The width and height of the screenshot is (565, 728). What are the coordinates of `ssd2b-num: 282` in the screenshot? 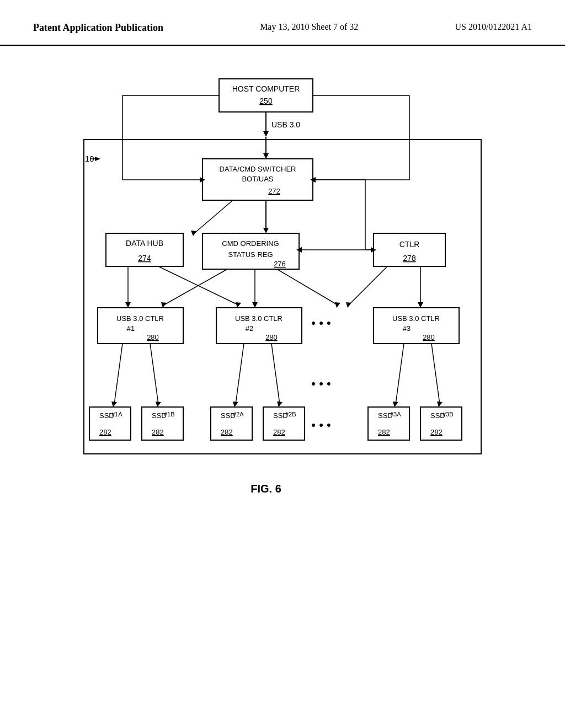 It's located at (279, 432).